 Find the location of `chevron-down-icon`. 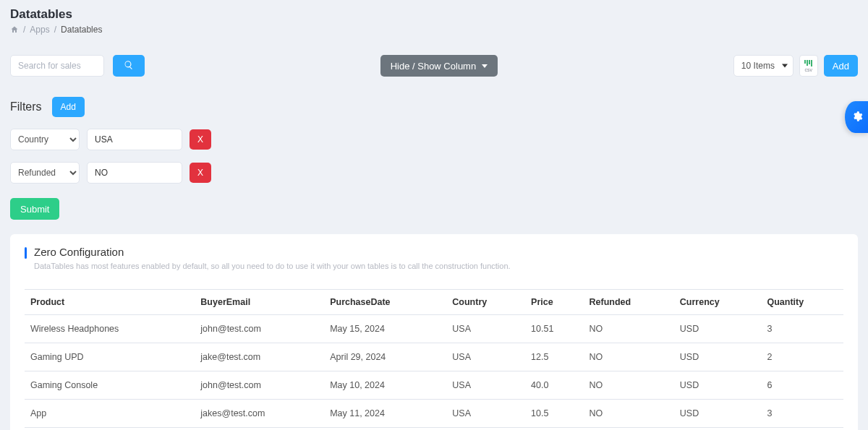

chevron-down-icon is located at coordinates (485, 66).